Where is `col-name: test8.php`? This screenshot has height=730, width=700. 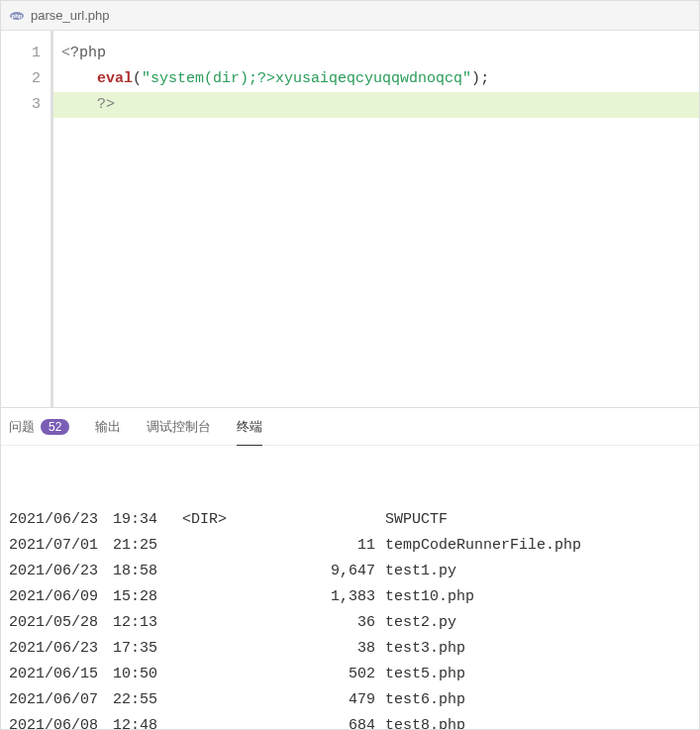
col-name: test8.php is located at coordinates (539, 721).